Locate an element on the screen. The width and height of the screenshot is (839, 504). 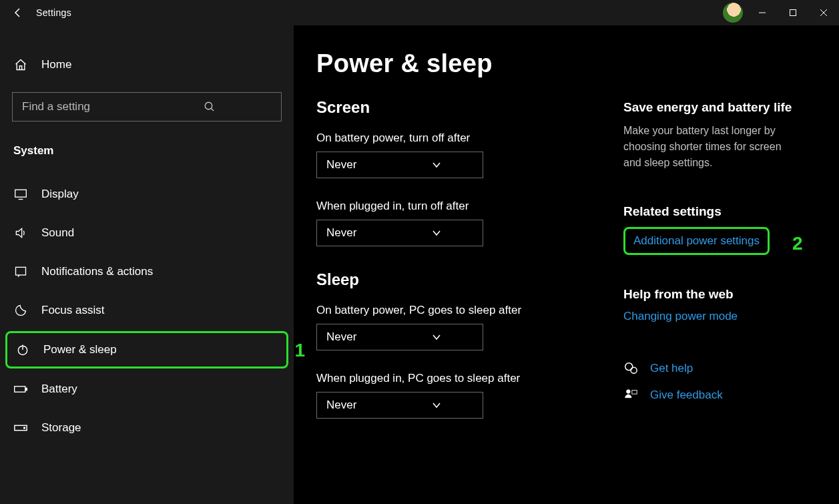
search-placeholder: Find a setting is located at coordinates (84, 107).